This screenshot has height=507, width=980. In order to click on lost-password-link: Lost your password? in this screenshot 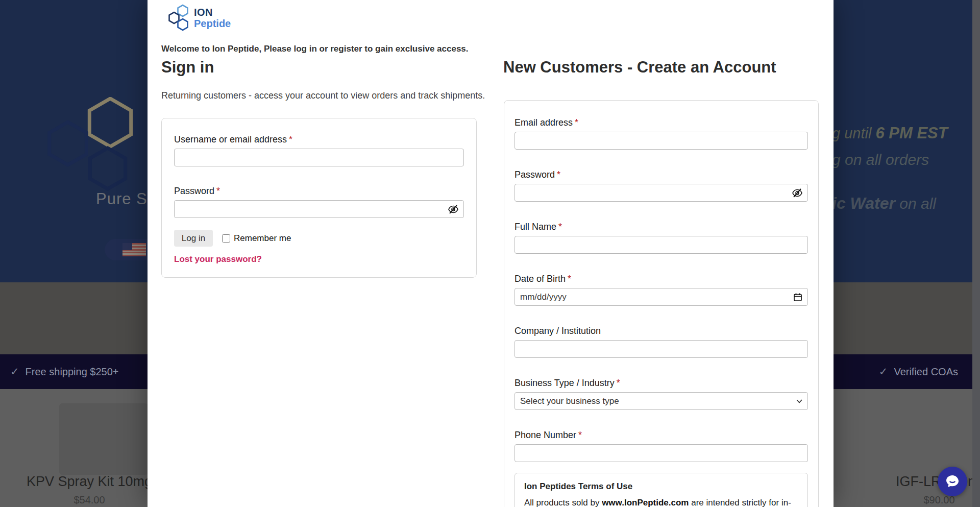, I will do `click(218, 259)`.